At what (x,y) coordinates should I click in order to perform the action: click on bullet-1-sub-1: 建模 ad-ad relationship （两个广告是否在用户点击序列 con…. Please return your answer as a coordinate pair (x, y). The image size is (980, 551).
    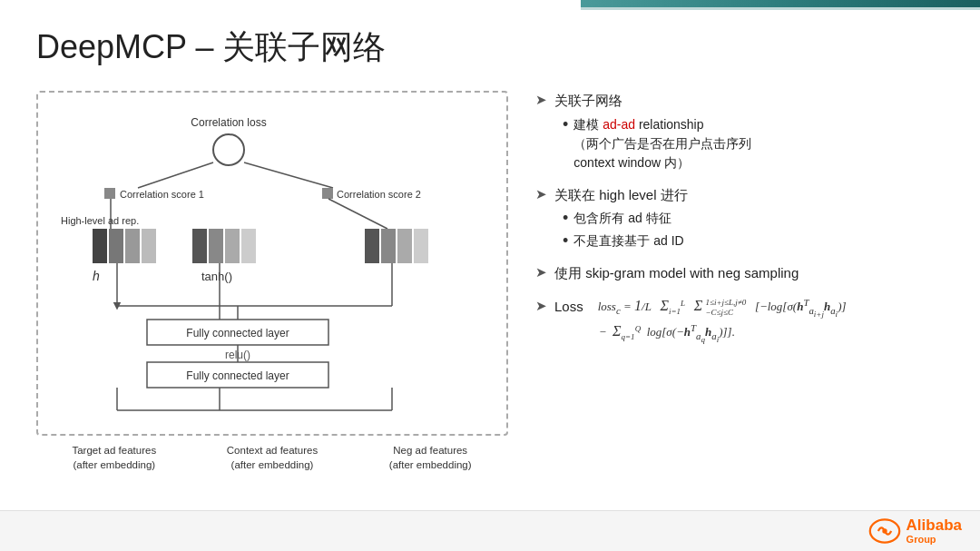
    Looking at the image, I should click on (662, 143).